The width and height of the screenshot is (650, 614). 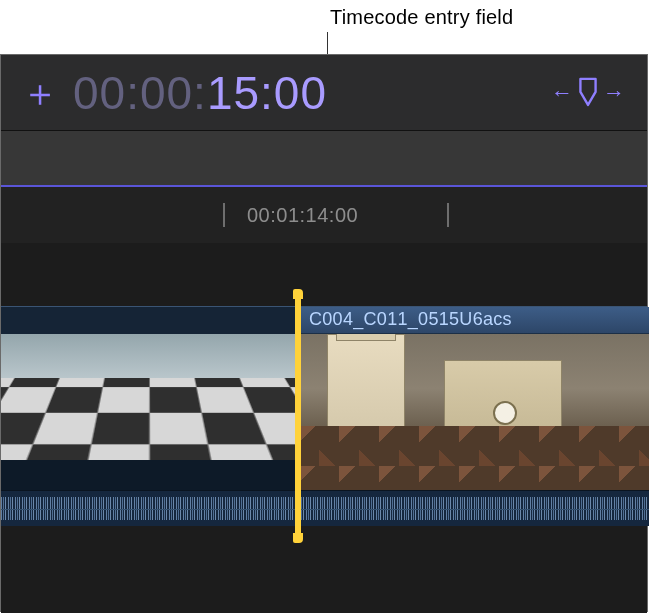 What do you see at coordinates (302, 216) in the screenshot?
I see `ruler-timecode-label: 00:01:14:00` at bounding box center [302, 216].